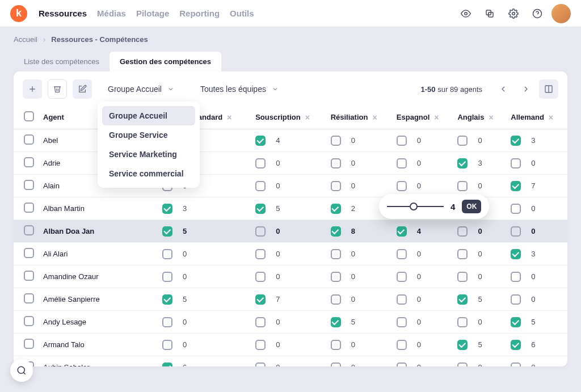 The image size is (581, 392). I want to click on copy-icon, so click(490, 14).